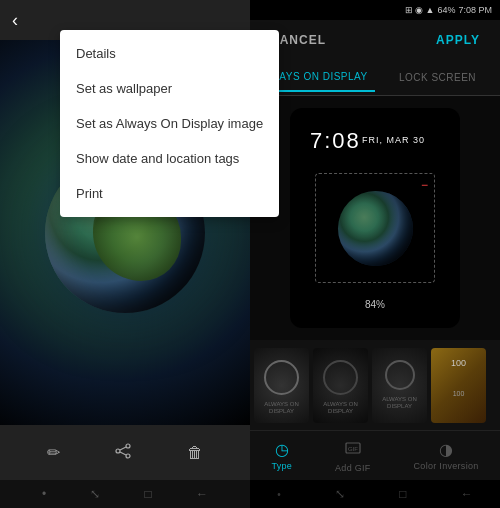 Image resolution: width=500 pixels, height=508 pixels. Describe the element at coordinates (400, 386) in the screenshot. I see `thumbnail-3: ALWAYS ONDISPLAY` at that location.